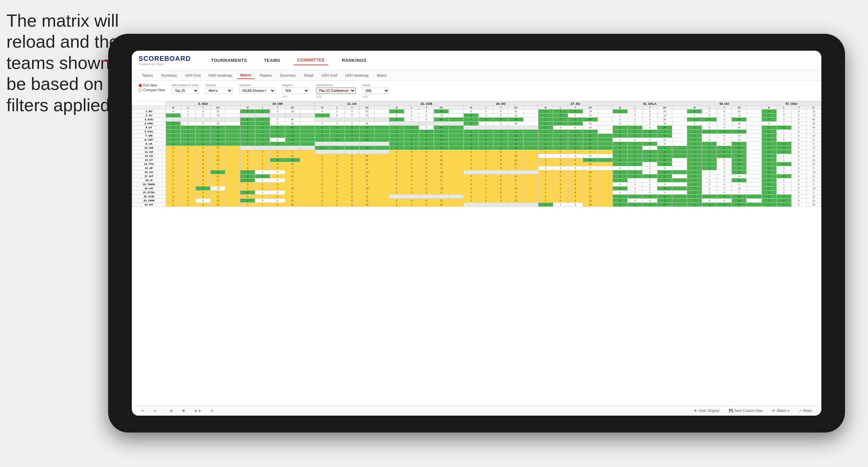 This screenshot has width=868, height=467. What do you see at coordinates (336, 91) in the screenshot?
I see `conference-select: Pac-12 Conference (All) ACC Big Ten` at bounding box center [336, 91].